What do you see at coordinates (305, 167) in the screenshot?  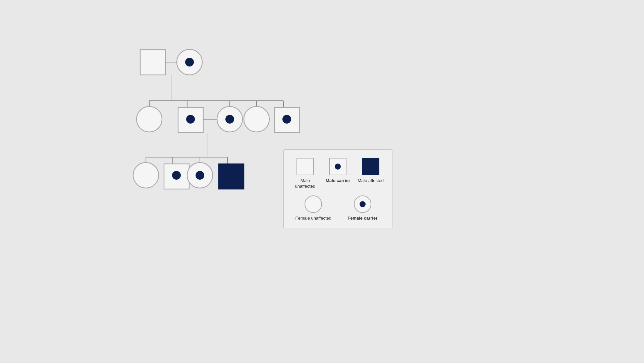 I see `legend-male-unaffected-symbol` at bounding box center [305, 167].